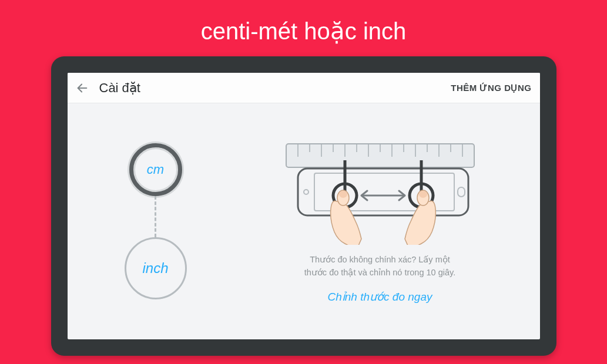  Describe the element at coordinates (156, 268) in the screenshot. I see `unit-inch-button: inch` at that location.